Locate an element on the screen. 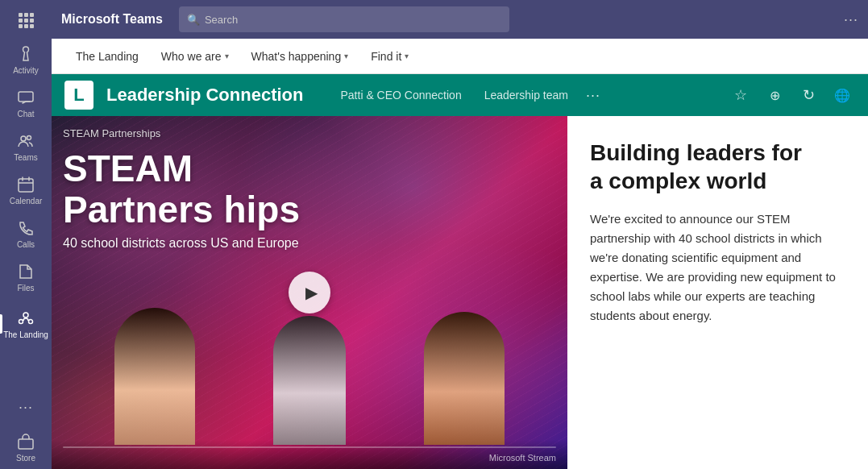 This screenshot has width=868, height=469. nav-item-whats-happening-label: What's happening is located at coordinates (297, 56).